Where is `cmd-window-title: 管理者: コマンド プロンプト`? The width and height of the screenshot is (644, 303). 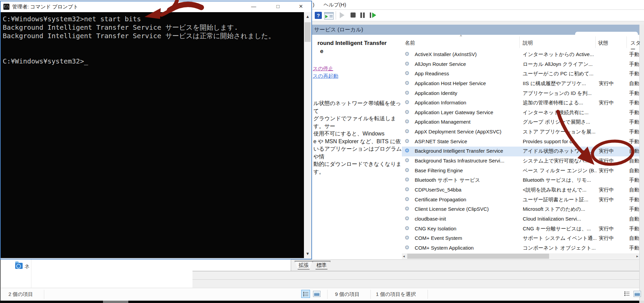
cmd-window-title: 管理者: コマンド プロンプト is located at coordinates (45, 7).